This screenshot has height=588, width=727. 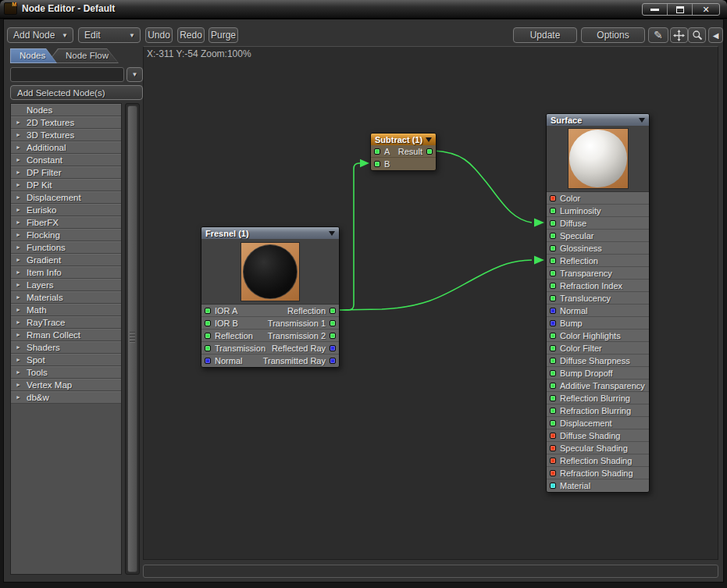 What do you see at coordinates (66, 173) in the screenshot?
I see `sidebar-item-dp-filter: ►DP Filter` at bounding box center [66, 173].